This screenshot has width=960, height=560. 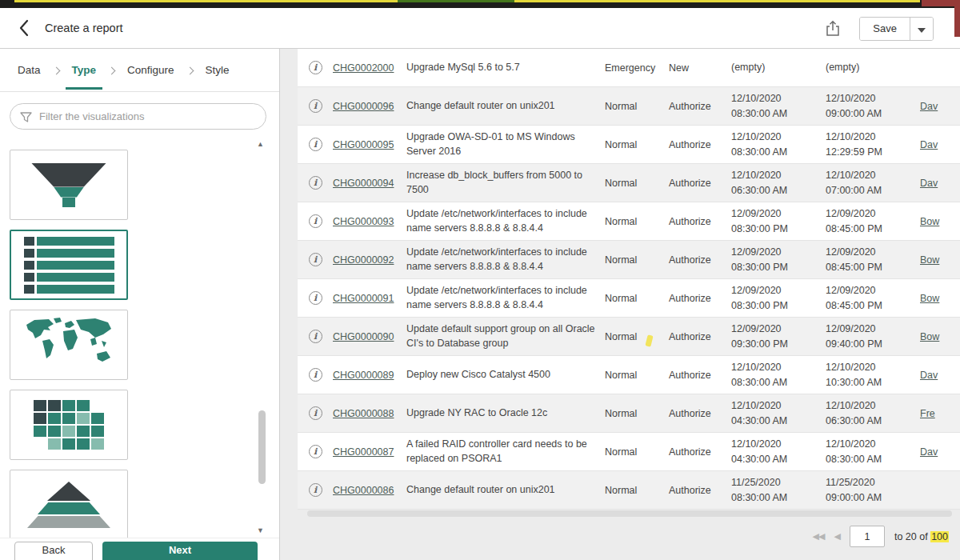 What do you see at coordinates (833, 30) in the screenshot?
I see `share-icon` at bounding box center [833, 30].